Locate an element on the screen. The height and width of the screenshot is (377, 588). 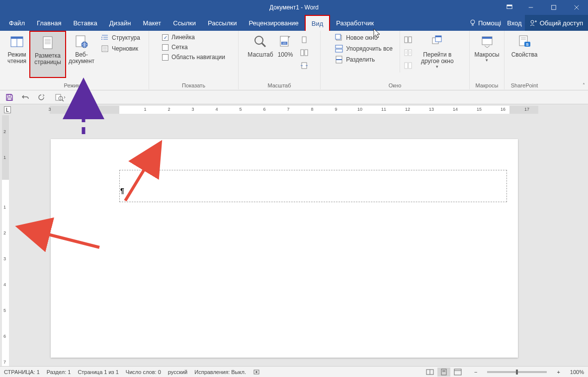
tab-references: Ссылки is located at coordinates (184, 23).